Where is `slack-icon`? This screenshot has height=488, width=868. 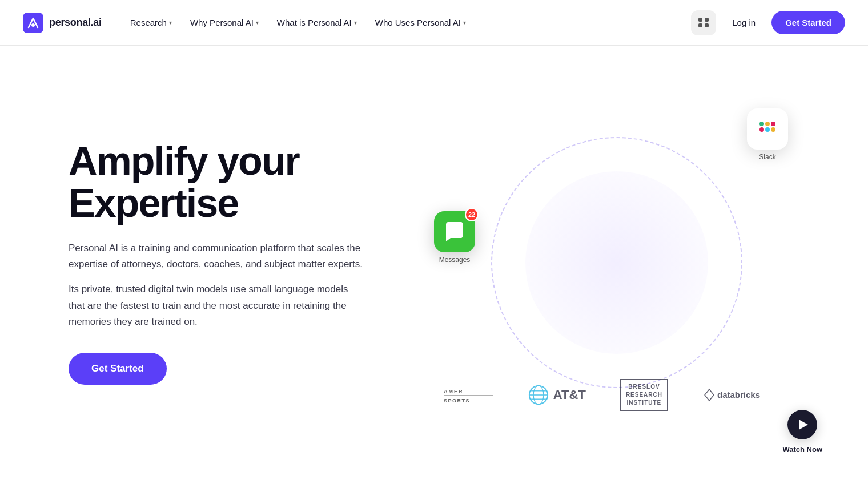 slack-icon is located at coordinates (767, 129).